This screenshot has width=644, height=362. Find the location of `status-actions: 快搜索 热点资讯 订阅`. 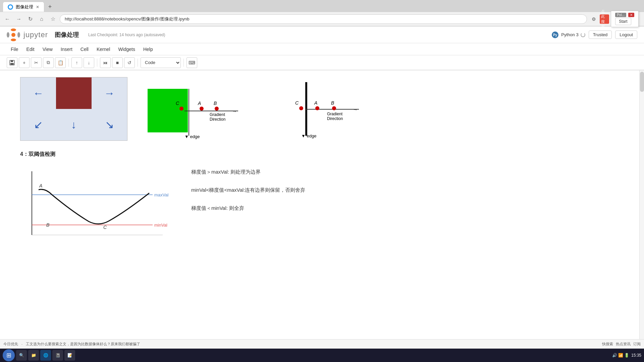

status-actions: 快搜索 热点资讯 订阅 is located at coordinates (621, 344).